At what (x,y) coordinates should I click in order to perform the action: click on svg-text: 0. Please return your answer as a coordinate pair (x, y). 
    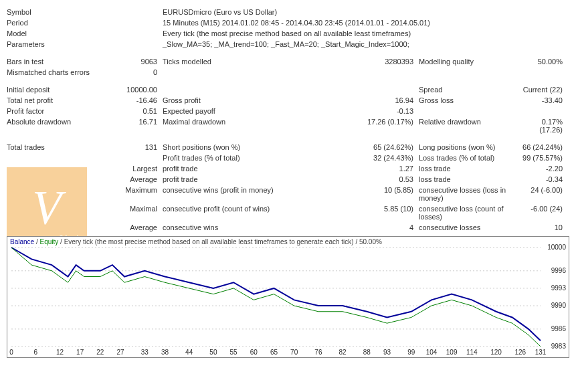
    Looking at the image, I should click on (11, 352).